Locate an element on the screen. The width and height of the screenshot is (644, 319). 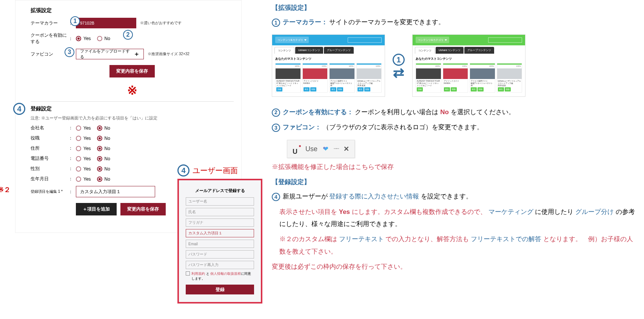
email-field: Email is located at coordinates (220, 244).